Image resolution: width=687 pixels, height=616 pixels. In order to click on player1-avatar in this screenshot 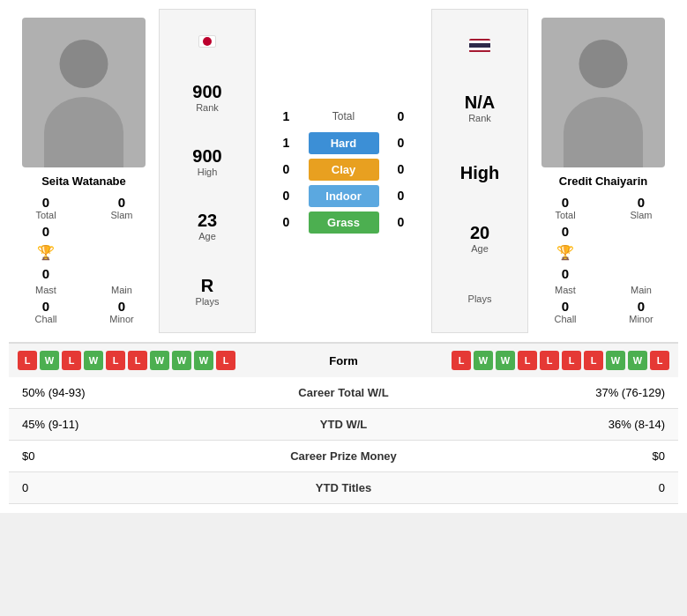, I will do `click(84, 93)`.